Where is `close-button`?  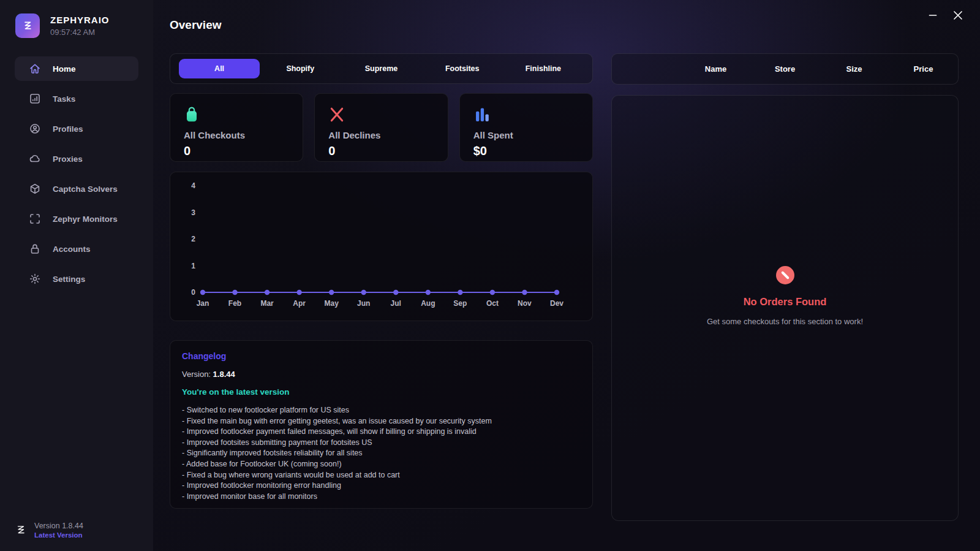 close-button is located at coordinates (958, 15).